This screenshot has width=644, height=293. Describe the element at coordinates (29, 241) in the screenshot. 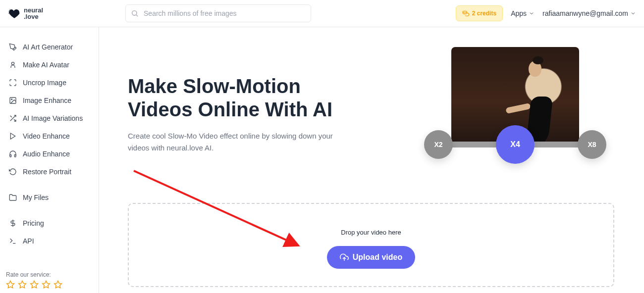

I see `sidebar-item-label: API` at that location.